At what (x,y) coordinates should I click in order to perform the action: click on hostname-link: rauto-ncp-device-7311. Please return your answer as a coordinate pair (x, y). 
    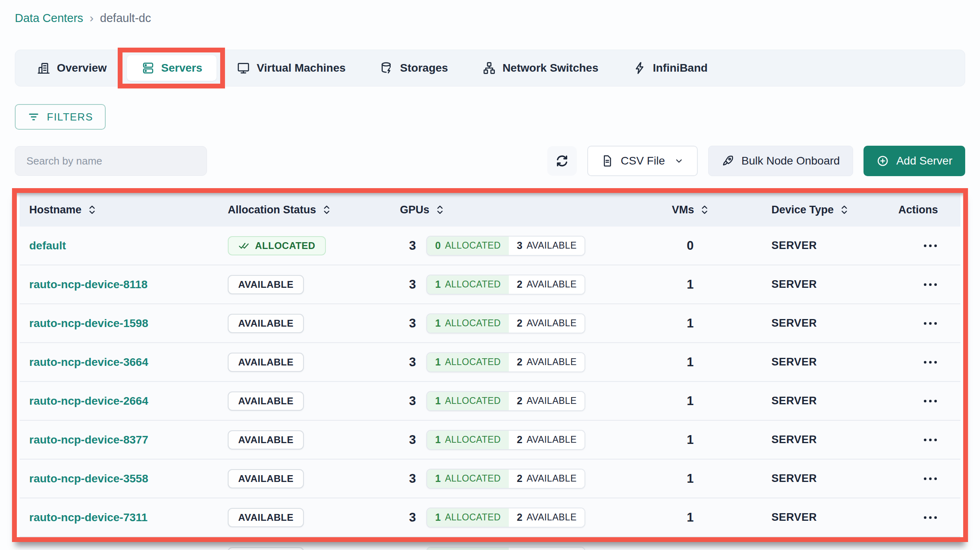
    Looking at the image, I should click on (88, 518).